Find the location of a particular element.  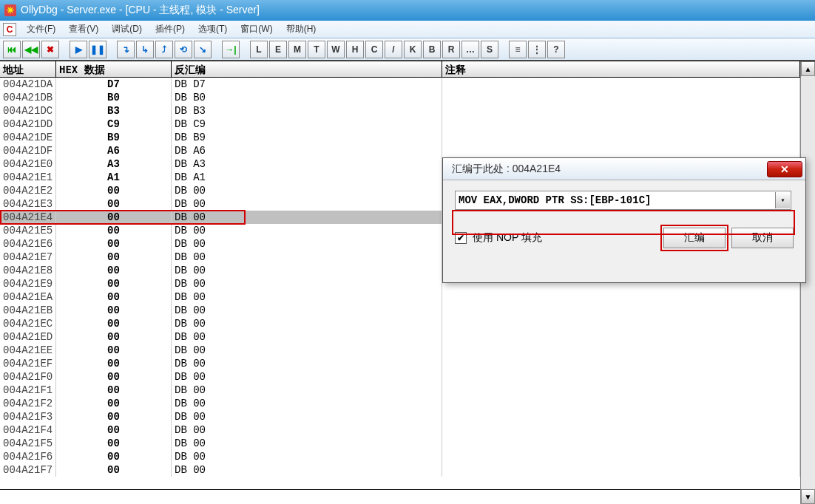

tb-letter-more: … is located at coordinates (470, 50).